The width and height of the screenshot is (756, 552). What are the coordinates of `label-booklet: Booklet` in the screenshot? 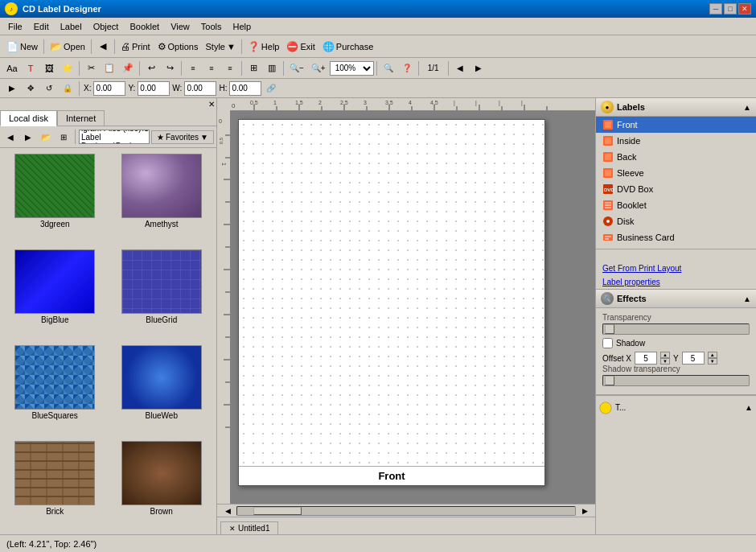 It's located at (676, 205).